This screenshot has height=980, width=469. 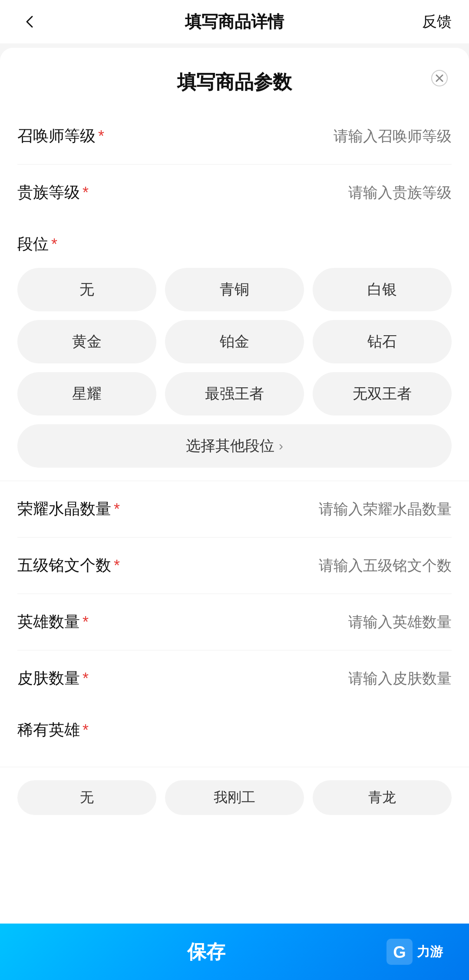 I want to click on rare-hero-options-partial: 无 我刚工 青龙, so click(x=234, y=795).